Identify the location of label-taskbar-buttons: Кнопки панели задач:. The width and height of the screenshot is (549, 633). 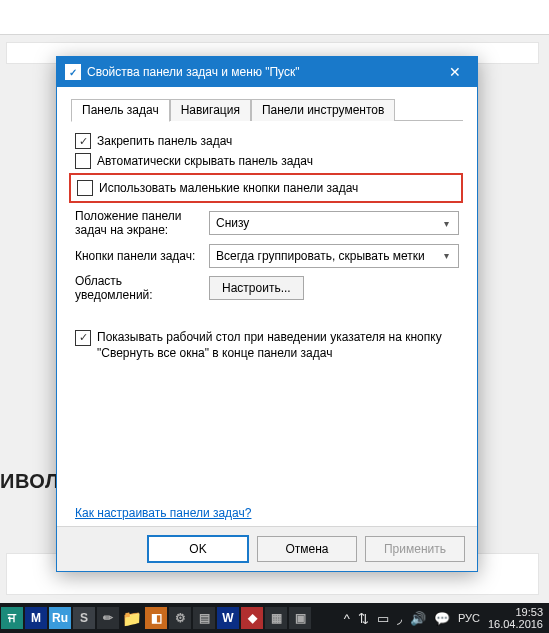
(142, 256).